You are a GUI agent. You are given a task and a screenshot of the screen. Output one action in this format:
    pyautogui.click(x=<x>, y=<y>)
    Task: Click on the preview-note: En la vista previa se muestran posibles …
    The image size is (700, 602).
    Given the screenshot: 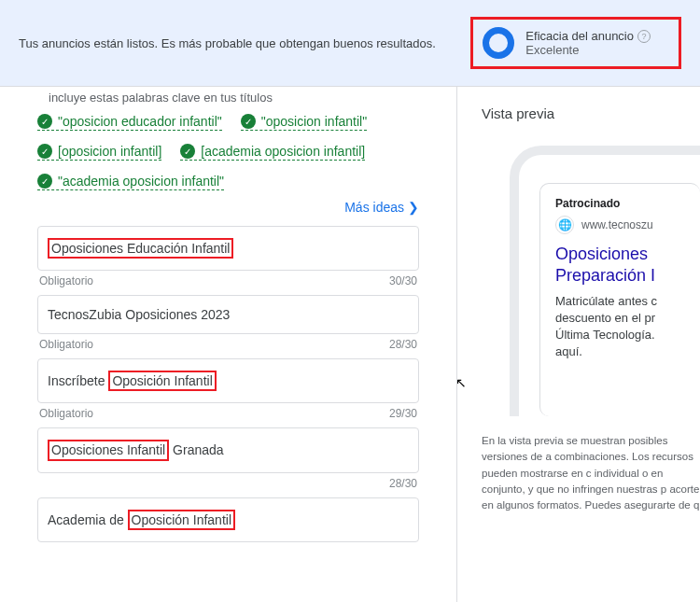 What is the action you would take?
    pyautogui.click(x=591, y=473)
    